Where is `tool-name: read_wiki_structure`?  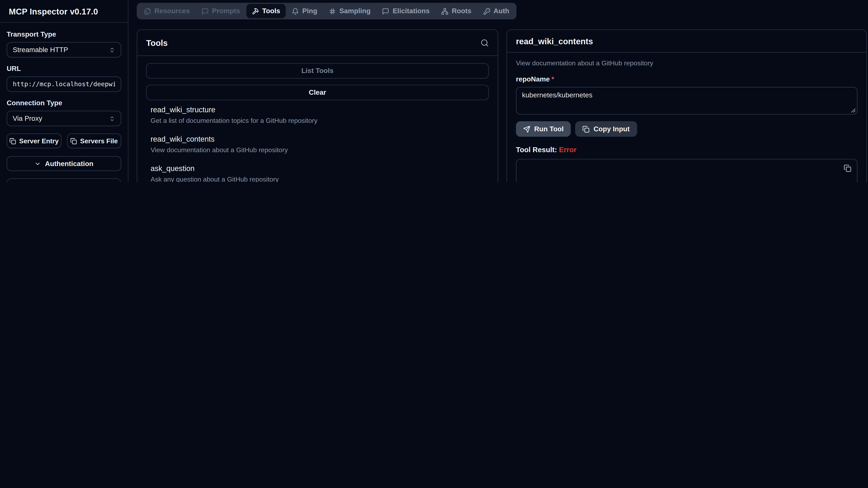 tool-name: read_wiki_structure is located at coordinates (320, 110).